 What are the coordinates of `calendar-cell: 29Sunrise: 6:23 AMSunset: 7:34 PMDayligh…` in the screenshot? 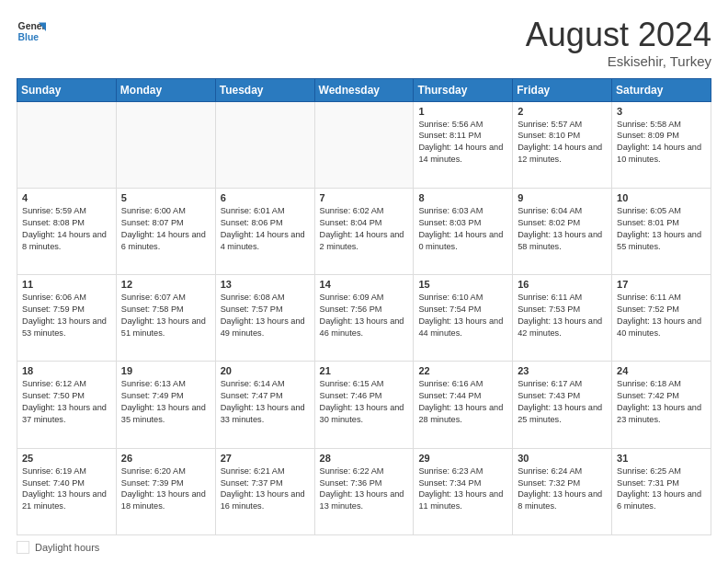 It's located at (463, 491).